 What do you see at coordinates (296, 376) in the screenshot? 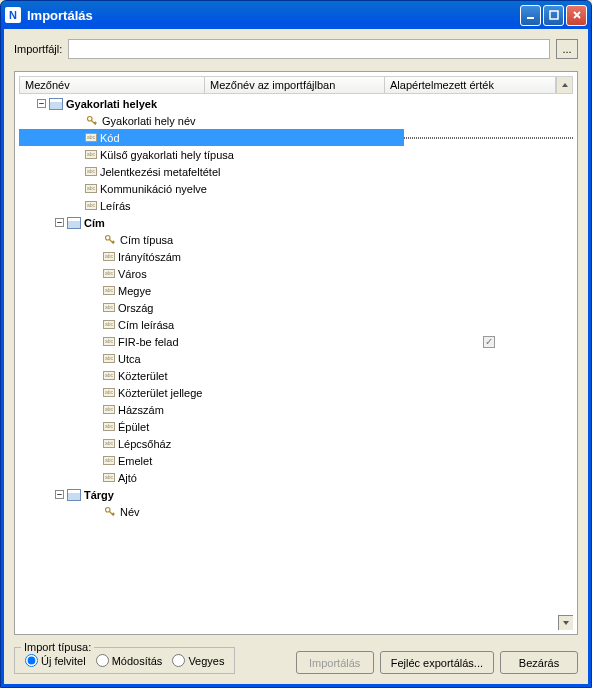
I see `tree-row: abcKözterület` at bounding box center [296, 376].